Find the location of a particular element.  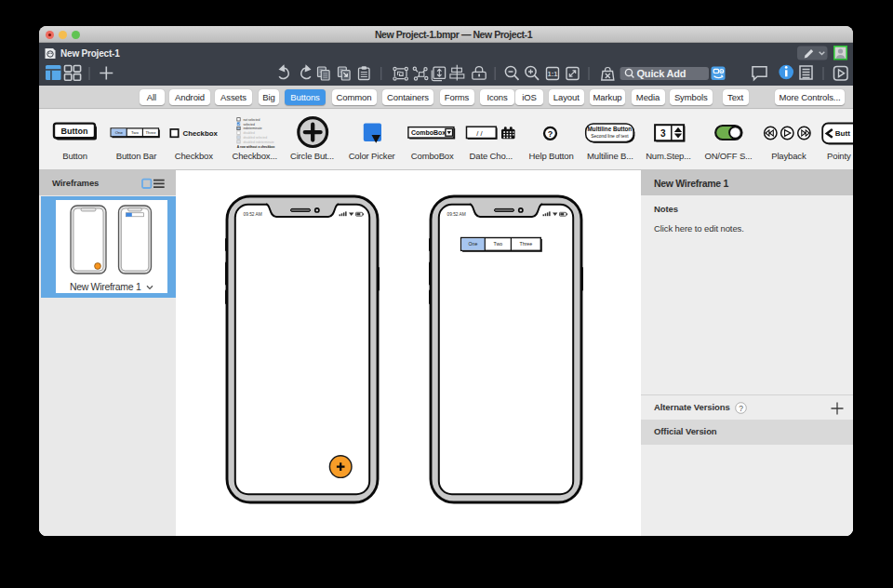

svg-text: 3 is located at coordinates (663, 134).